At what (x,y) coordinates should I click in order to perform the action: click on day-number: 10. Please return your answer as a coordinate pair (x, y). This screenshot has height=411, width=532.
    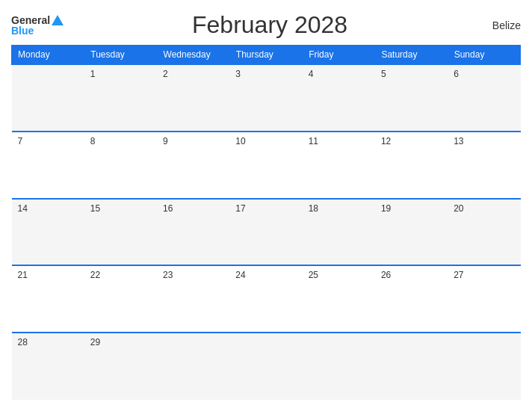
    Looking at the image, I should click on (241, 141).